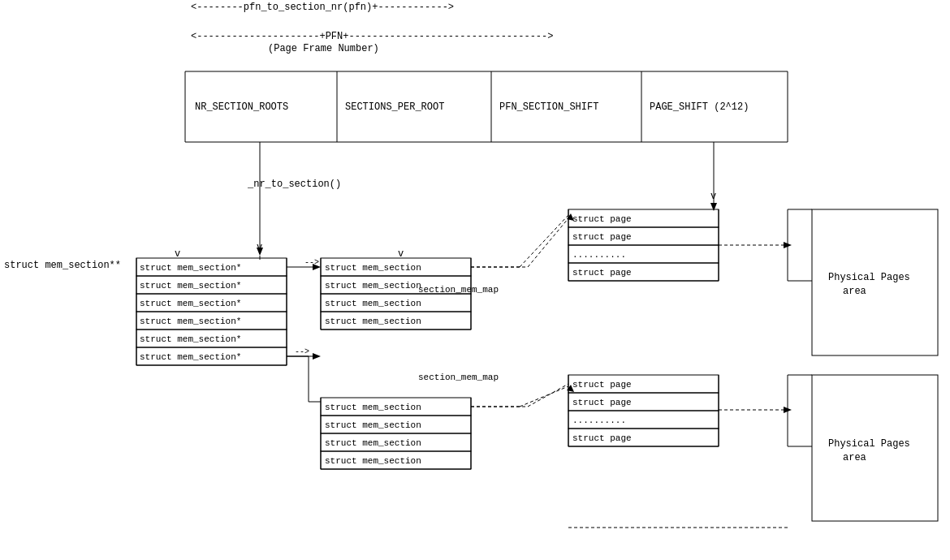  Describe the element at coordinates (869, 444) in the screenshot. I see `physical-area-2-label: Physical Pages` at that location.